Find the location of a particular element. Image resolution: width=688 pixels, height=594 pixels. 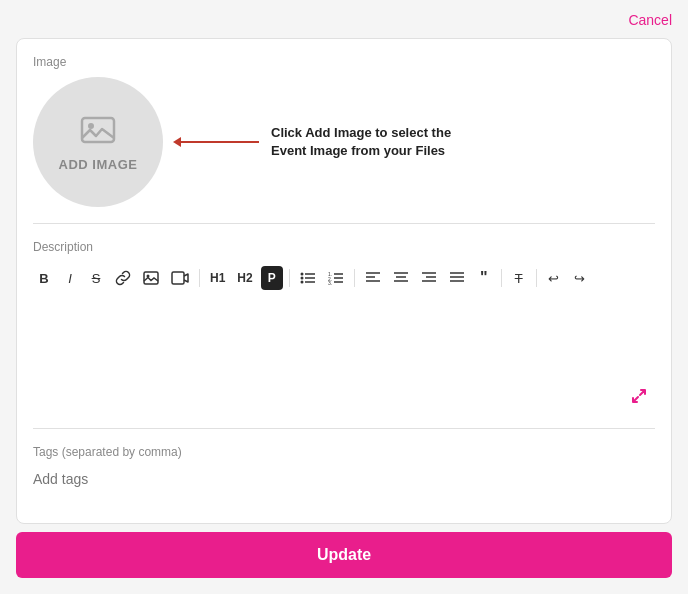

image-section-label: Image is located at coordinates (344, 62).